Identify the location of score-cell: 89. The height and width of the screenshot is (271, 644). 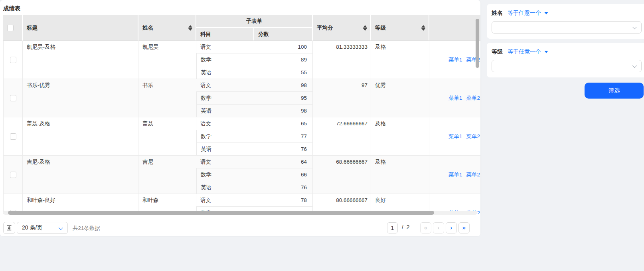
(283, 60).